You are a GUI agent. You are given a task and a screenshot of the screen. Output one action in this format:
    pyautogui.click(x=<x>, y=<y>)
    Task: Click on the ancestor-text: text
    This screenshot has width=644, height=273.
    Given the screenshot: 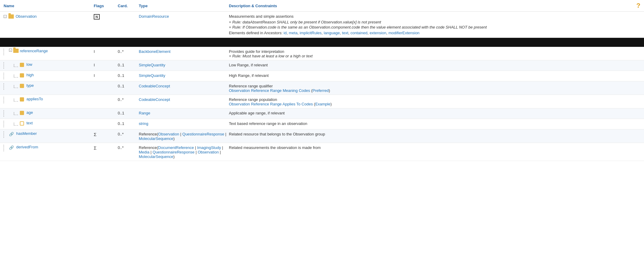 What is the action you would take?
    pyautogui.click(x=345, y=33)
    